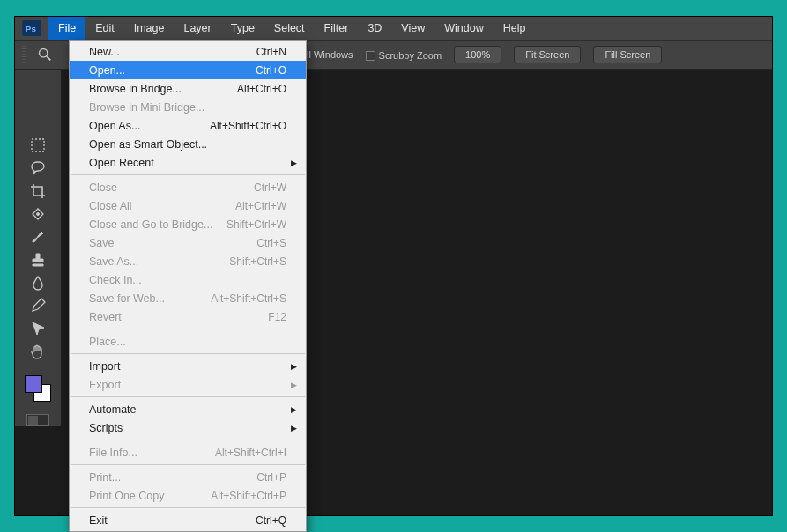  I want to click on pen-tool-icon, so click(38, 306).